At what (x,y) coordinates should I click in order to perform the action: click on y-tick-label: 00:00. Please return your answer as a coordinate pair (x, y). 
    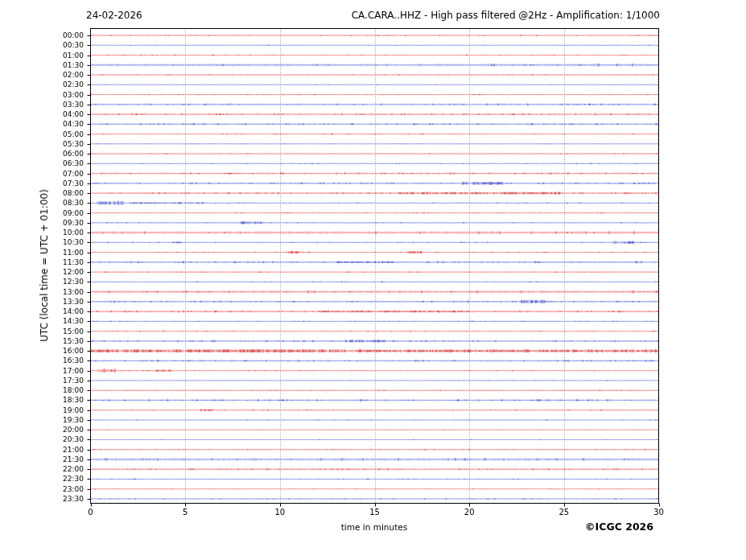
    Looking at the image, I should click on (42, 35).